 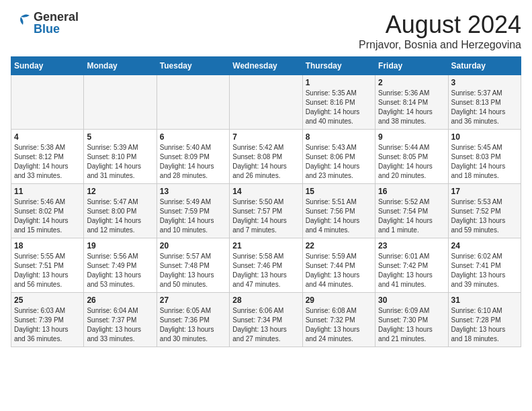 What do you see at coordinates (266, 31) in the screenshot?
I see `page-header: General Blue August 2024 Prnjavor, Bosni…` at bounding box center [266, 31].